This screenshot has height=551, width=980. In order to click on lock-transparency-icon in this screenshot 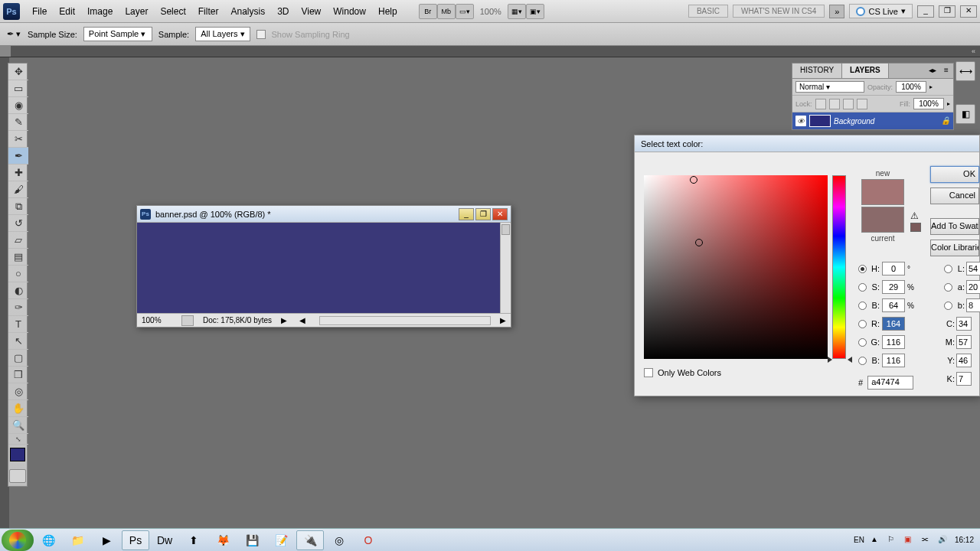, I will do `click(821, 104)`.